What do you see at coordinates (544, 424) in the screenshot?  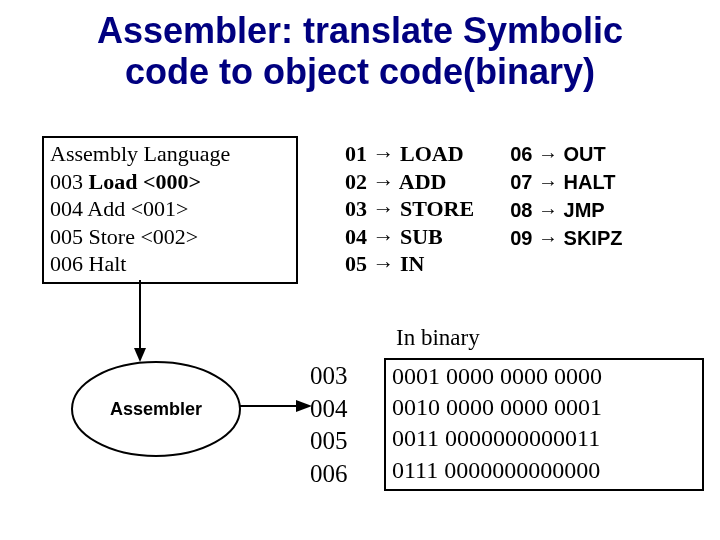 I see `binary-output-box: 0001 0000 0000 0000 0010 0000 0000 0001 …` at bounding box center [544, 424].